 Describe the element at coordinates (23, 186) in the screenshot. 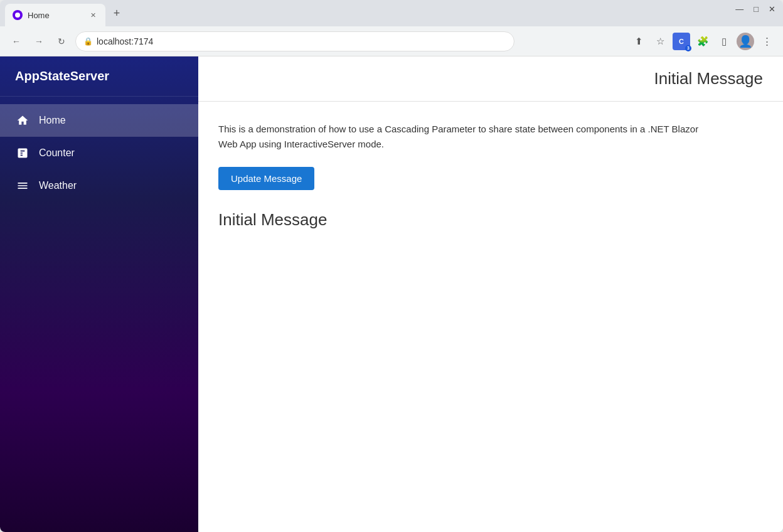

I see `weather-icon` at that location.